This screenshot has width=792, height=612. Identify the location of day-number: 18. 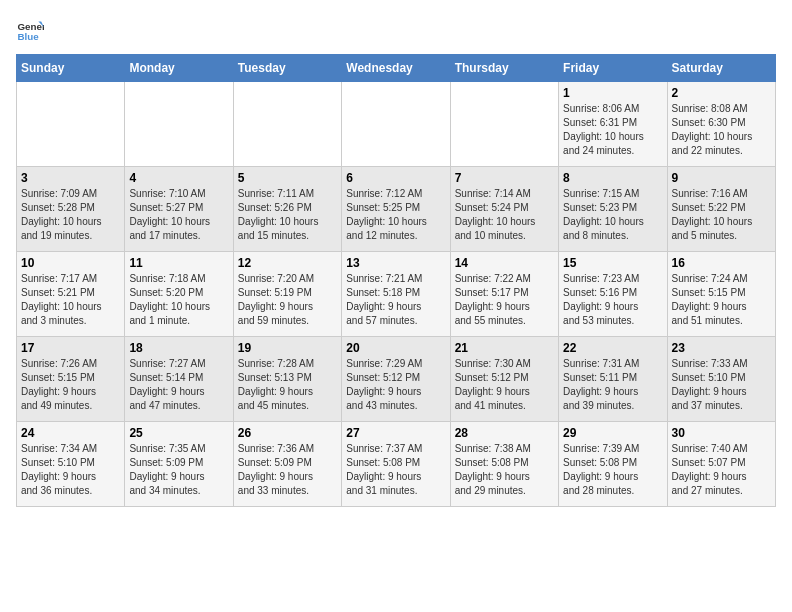
(178, 348).